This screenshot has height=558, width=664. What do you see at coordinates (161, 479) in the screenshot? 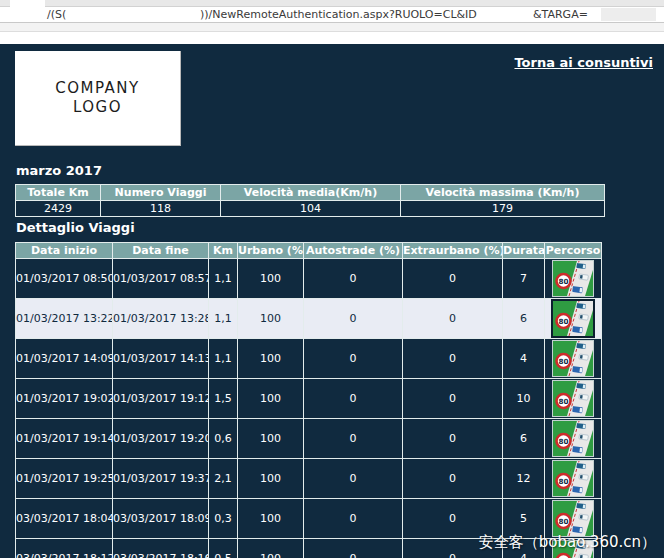
I see `cell-data-fine: 01/03/2017 19:37` at bounding box center [161, 479].